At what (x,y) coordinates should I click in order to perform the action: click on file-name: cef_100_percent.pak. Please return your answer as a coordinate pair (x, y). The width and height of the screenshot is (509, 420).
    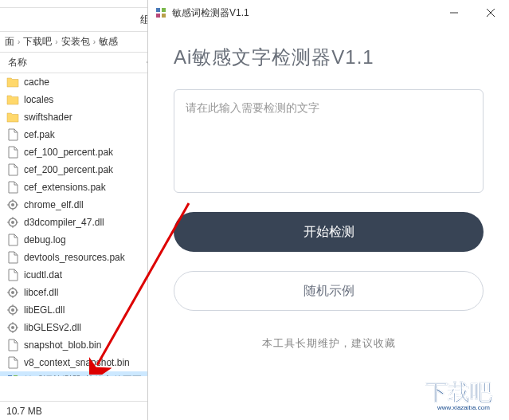
    Looking at the image, I should click on (69, 152).